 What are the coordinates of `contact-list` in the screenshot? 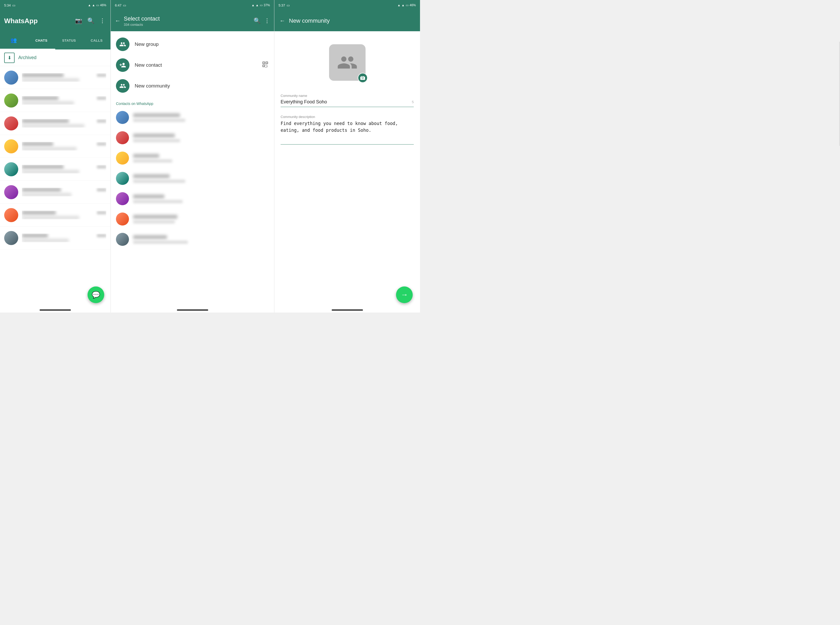 It's located at (192, 207).